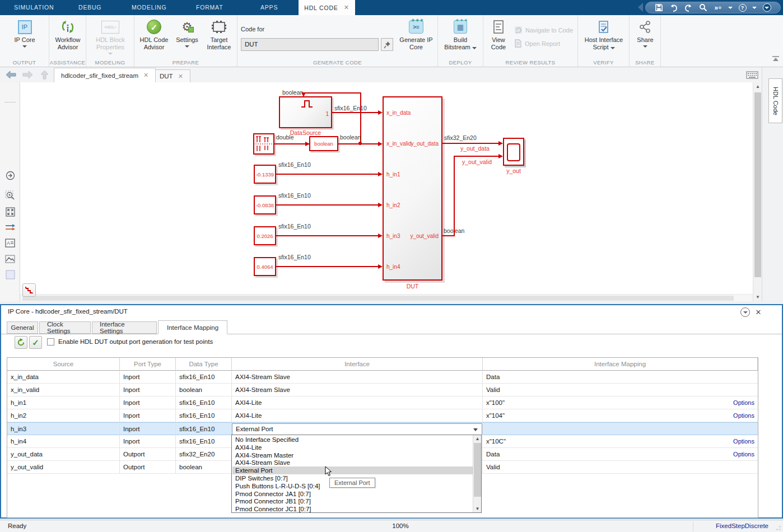 This screenshot has height=532, width=783. What do you see at coordinates (187, 33) in the screenshot?
I see `settings-button: ⚙ Settings` at bounding box center [187, 33].